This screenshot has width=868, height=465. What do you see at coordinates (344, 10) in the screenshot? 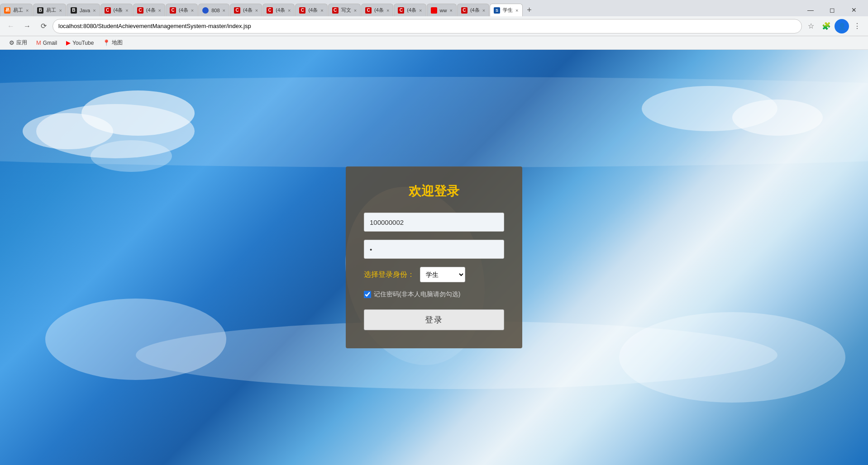
I see `tab-write: C 写文 ×` at bounding box center [344, 10].